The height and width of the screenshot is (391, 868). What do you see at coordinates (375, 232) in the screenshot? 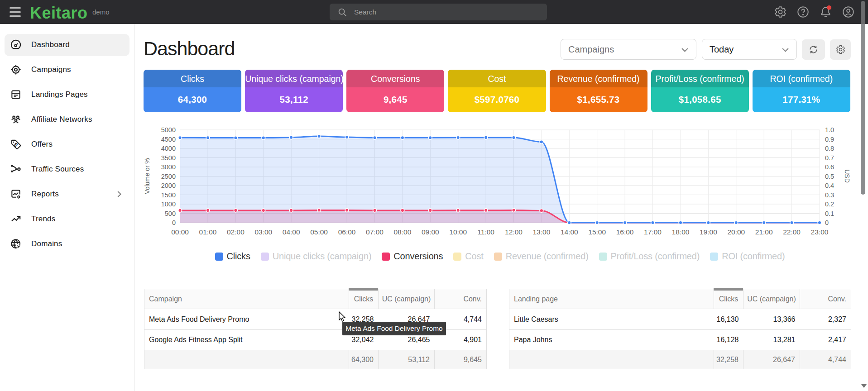
I see `svg-text: 07:00` at bounding box center [375, 232].